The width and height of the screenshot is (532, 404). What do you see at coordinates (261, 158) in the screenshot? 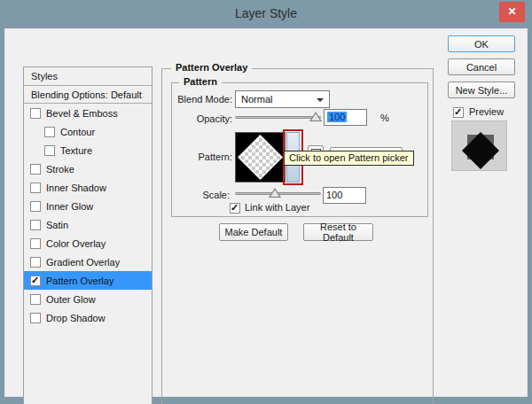
I see `pattern-thumbnail` at bounding box center [261, 158].